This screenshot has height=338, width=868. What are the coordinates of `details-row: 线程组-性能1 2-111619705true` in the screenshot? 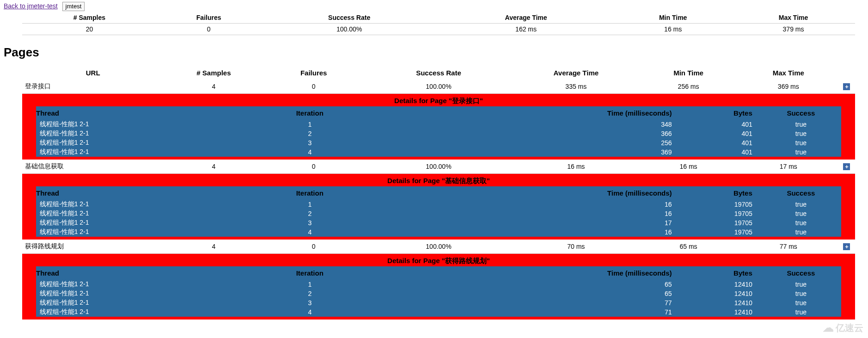 It's located at (439, 204).